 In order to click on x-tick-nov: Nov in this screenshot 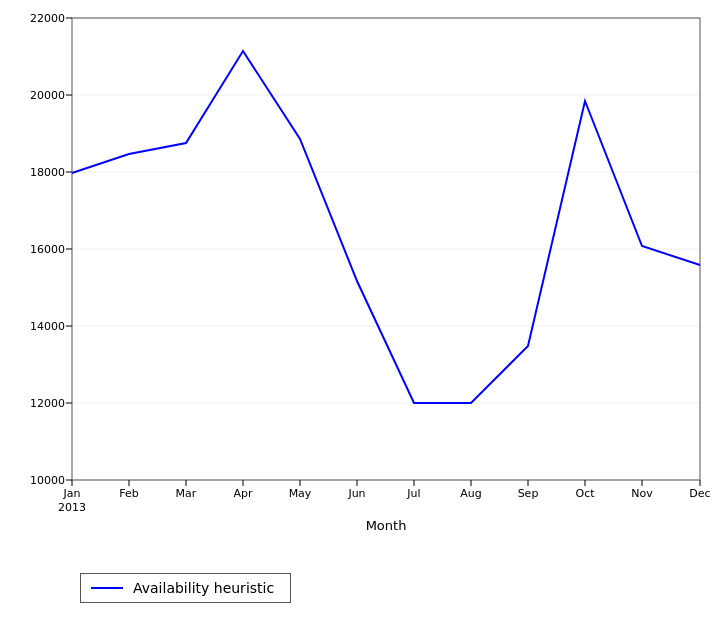, I will do `click(642, 494)`.